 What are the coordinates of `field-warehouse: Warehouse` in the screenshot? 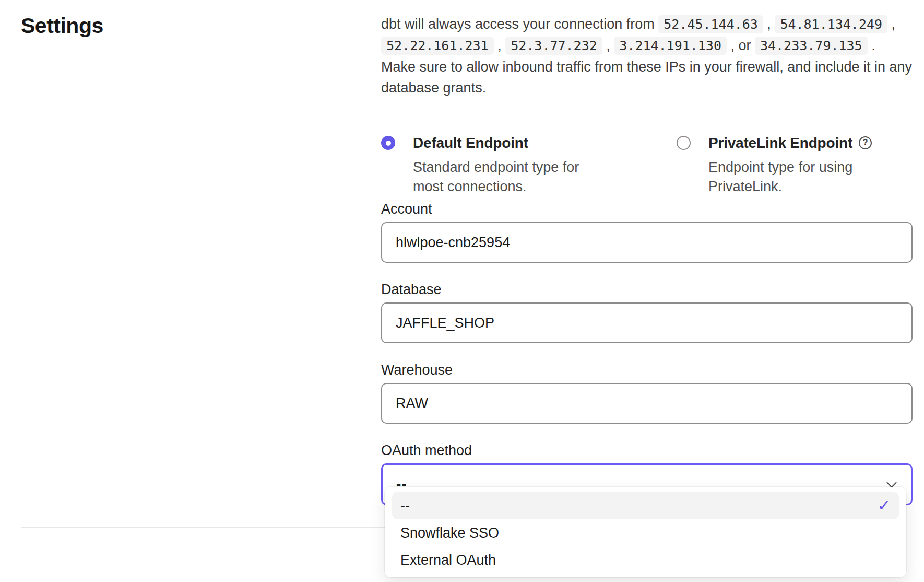 It's located at (647, 393).